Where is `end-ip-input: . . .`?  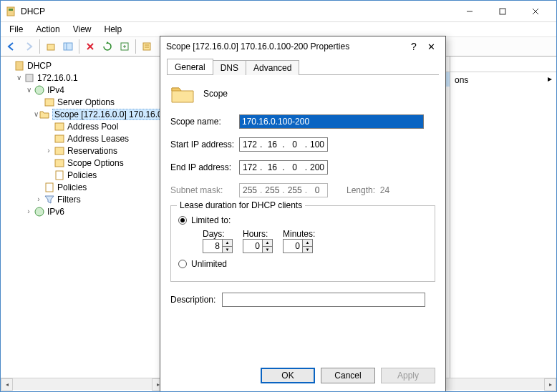 end-ip-input: . . . is located at coordinates (284, 167).